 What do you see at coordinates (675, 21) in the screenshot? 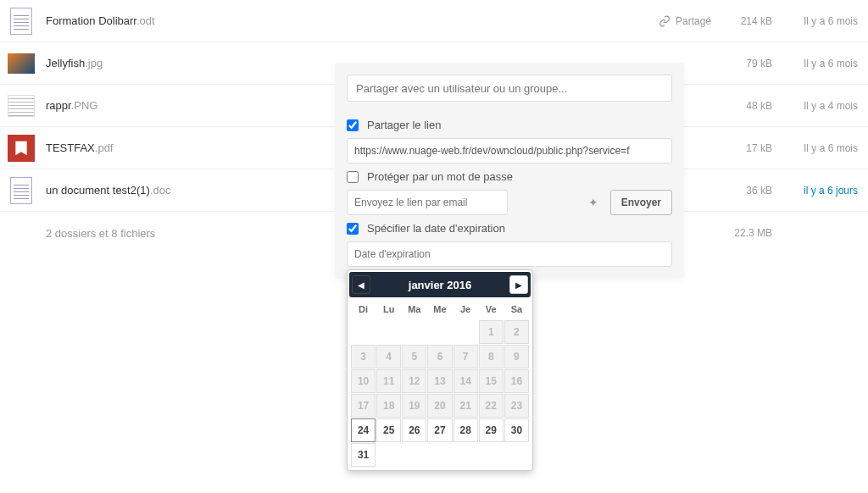
I see `shared-indicator: Partagé` at bounding box center [675, 21].